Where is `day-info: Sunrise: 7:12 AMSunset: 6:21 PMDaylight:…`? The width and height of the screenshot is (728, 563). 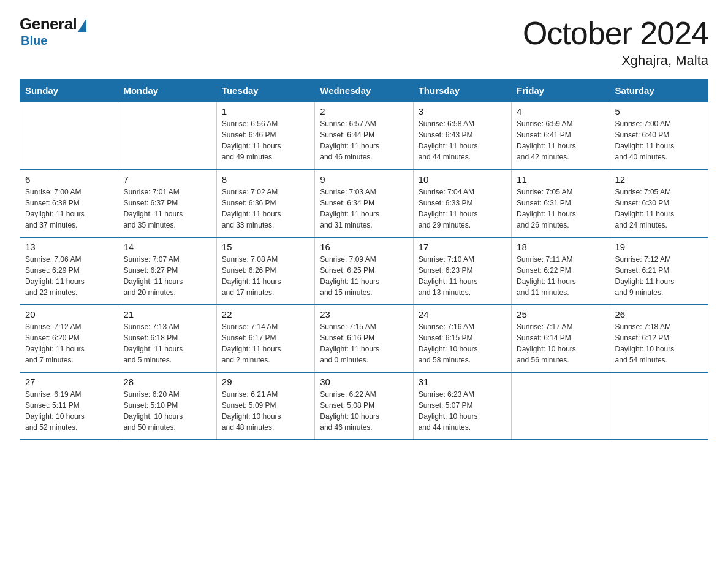 day-info: Sunrise: 7:12 AMSunset: 6:21 PMDaylight:… is located at coordinates (659, 276).